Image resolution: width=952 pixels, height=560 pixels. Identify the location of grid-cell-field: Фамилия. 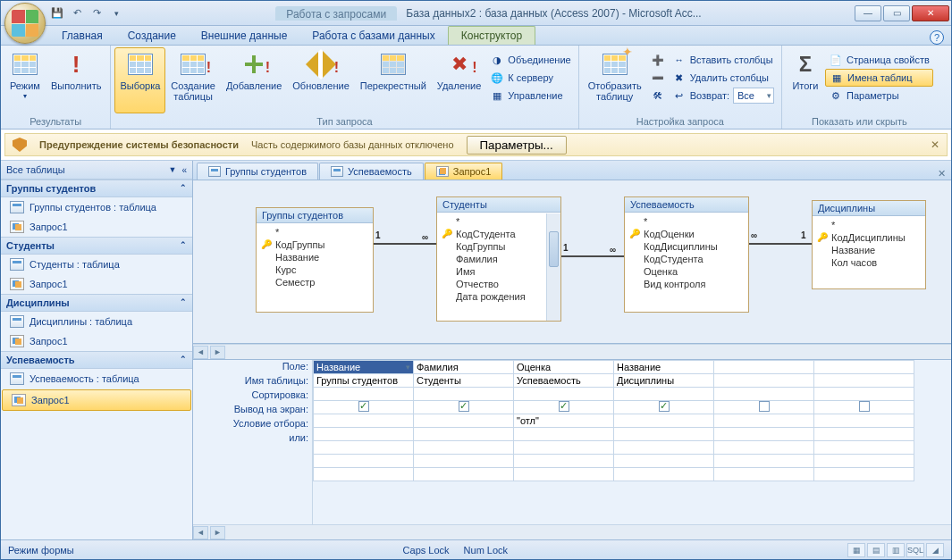
(464, 368).